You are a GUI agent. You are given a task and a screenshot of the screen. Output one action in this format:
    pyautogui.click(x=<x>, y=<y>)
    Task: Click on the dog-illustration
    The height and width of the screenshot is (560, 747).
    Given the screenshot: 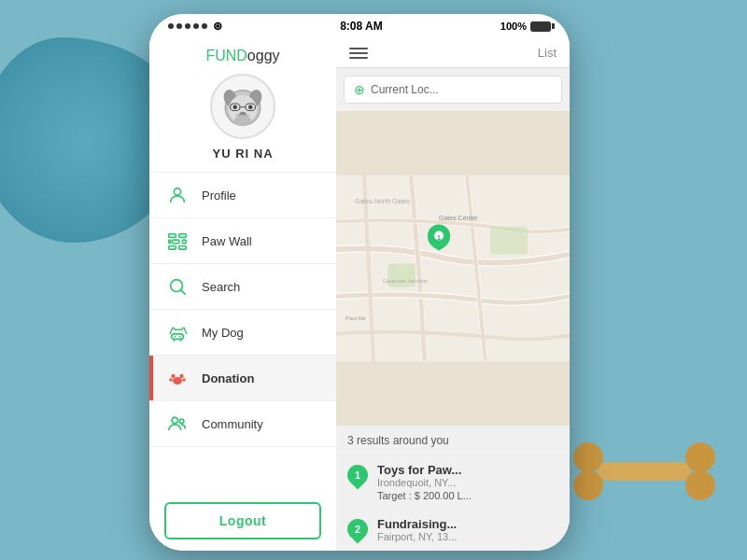 What is the action you would take?
    pyautogui.click(x=243, y=106)
    